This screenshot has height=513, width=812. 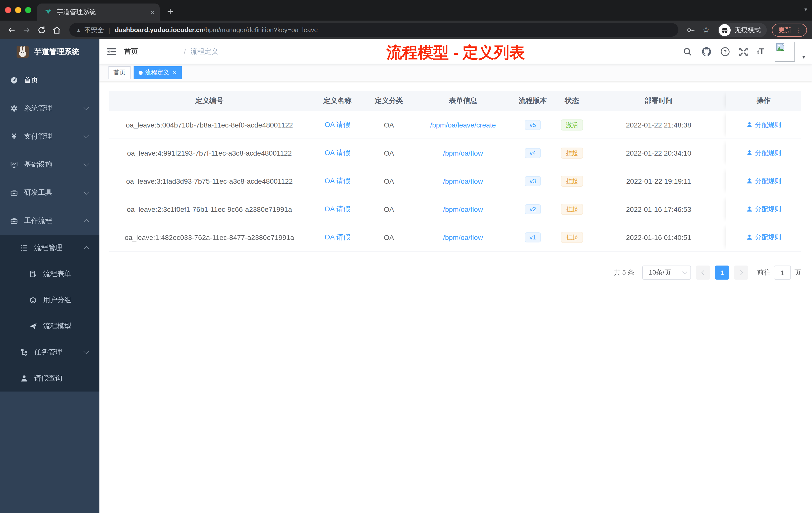 What do you see at coordinates (14, 137) in the screenshot?
I see `yen-icon: ¥` at bounding box center [14, 137].